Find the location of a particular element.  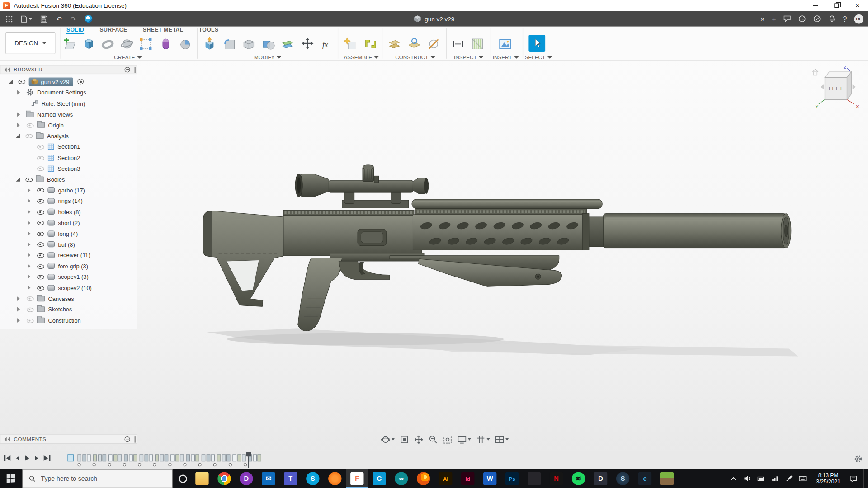

offset-face-button is located at coordinates (288, 43).